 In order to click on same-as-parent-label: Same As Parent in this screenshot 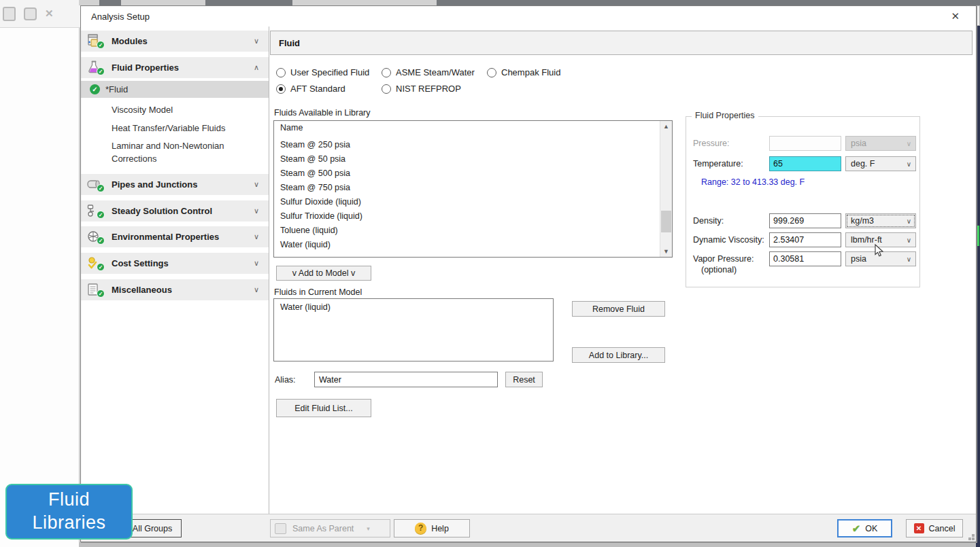, I will do `click(323, 529)`.